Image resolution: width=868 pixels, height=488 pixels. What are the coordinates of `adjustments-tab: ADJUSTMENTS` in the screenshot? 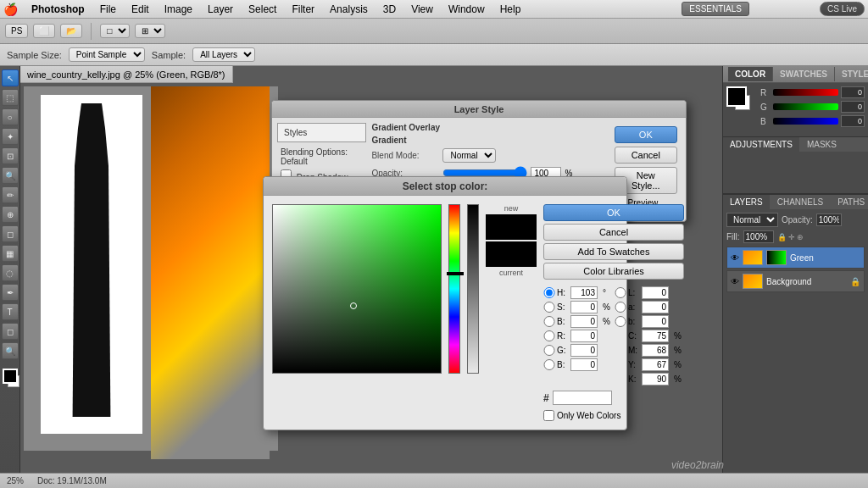 It's located at (761, 144).